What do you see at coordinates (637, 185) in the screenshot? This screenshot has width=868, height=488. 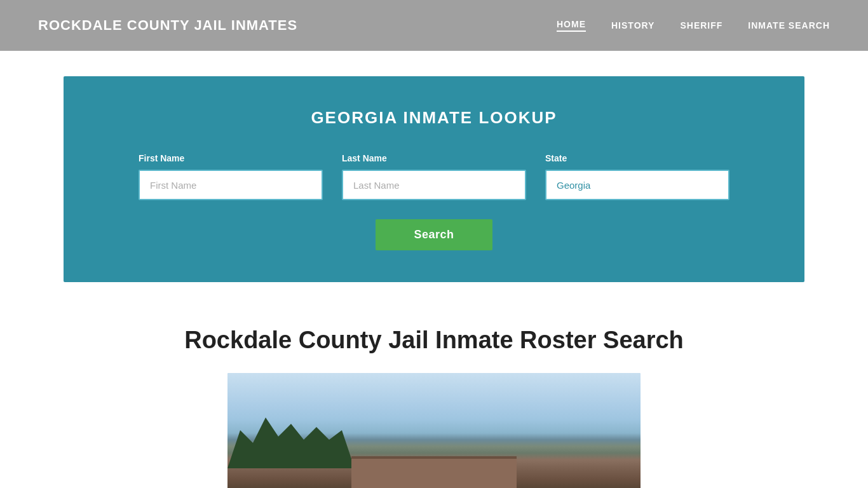 I see `state-input` at bounding box center [637, 185].